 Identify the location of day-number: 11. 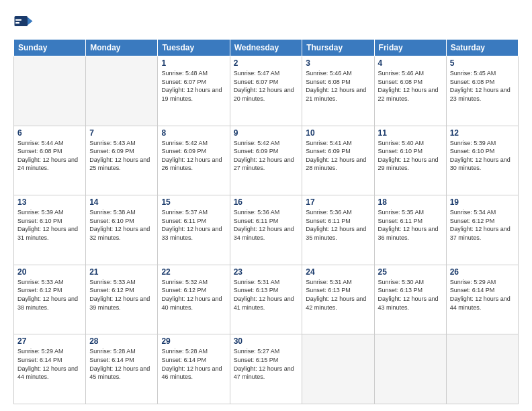
(410, 133).